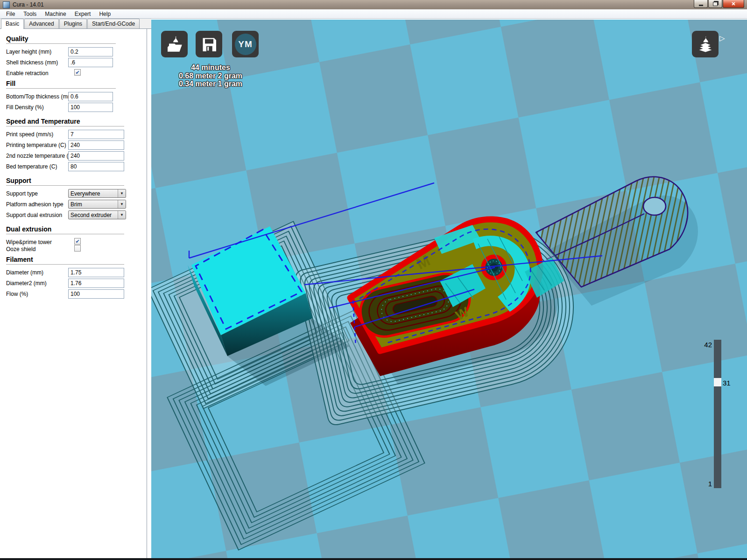  What do you see at coordinates (76, 24) in the screenshot?
I see `tab-strip: Basic Advanced Plugins Start/End-GCode` at bounding box center [76, 24].